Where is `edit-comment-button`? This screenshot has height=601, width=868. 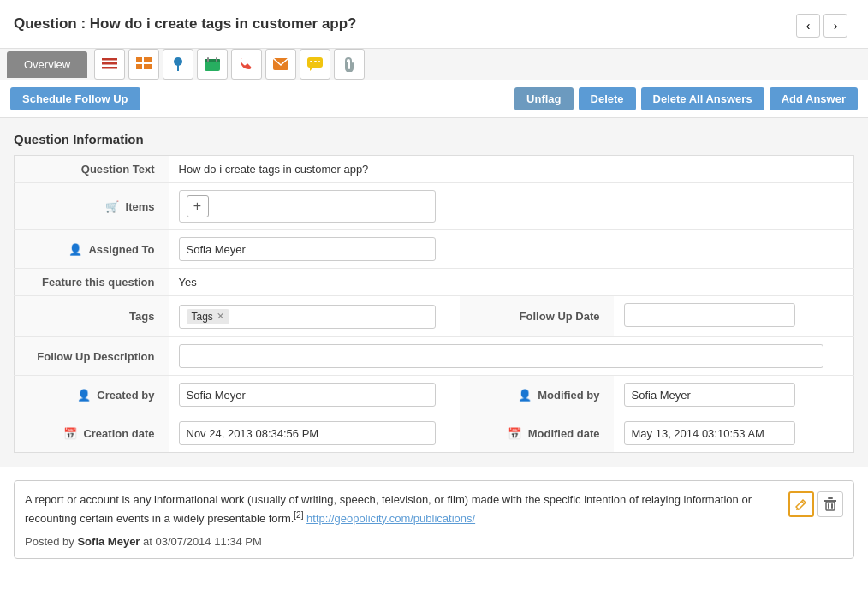 edit-comment-button is located at coordinates (801, 504).